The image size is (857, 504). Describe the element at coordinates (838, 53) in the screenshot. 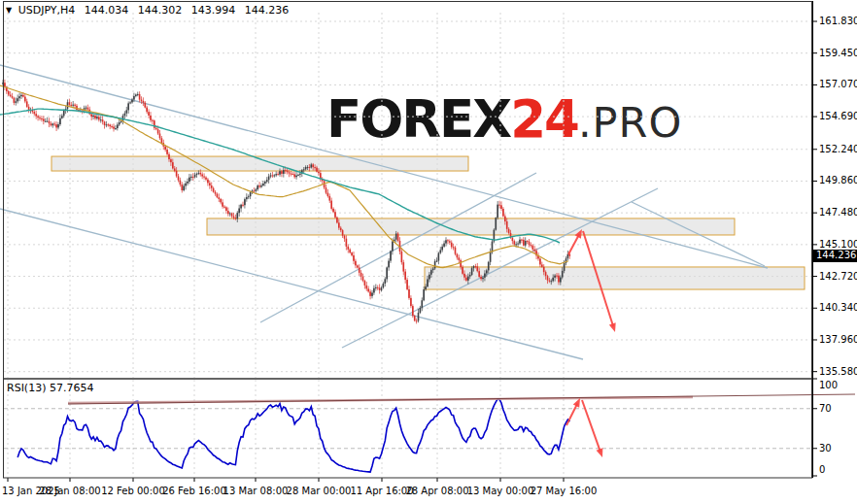

I see `price-axis-label: 159.450` at that location.